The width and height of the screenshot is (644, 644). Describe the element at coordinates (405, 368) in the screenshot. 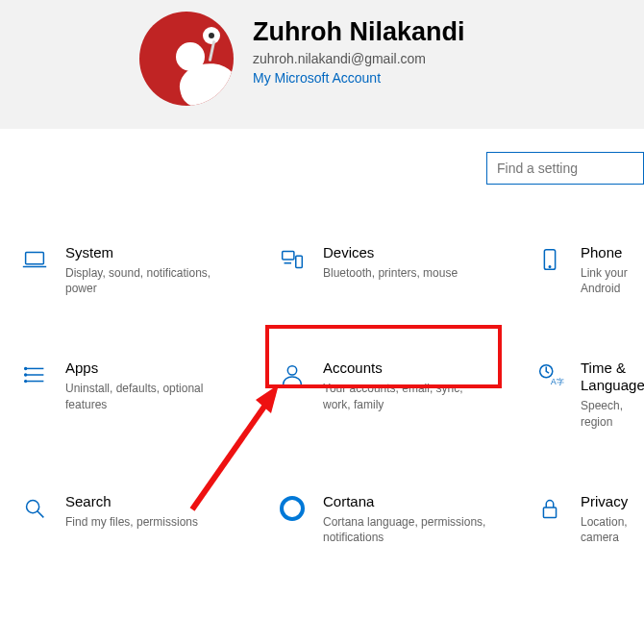

I see `card-title: Accounts` at that location.